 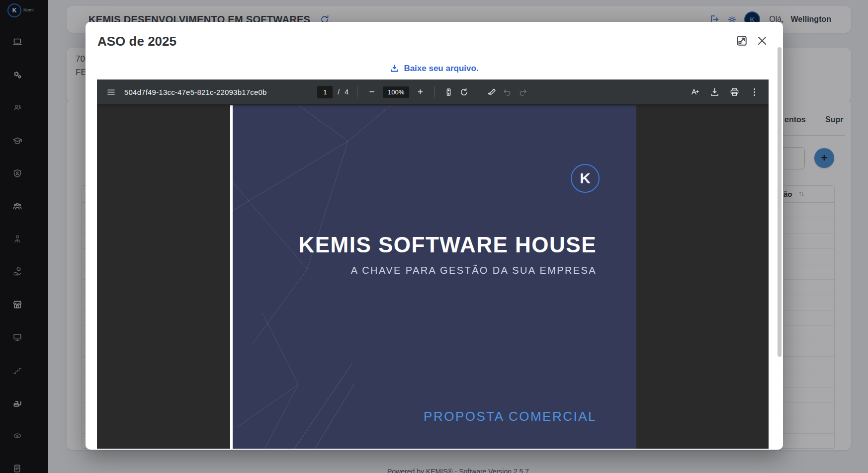 I want to click on download-link-label: Baixe seu arquivo., so click(x=441, y=69).